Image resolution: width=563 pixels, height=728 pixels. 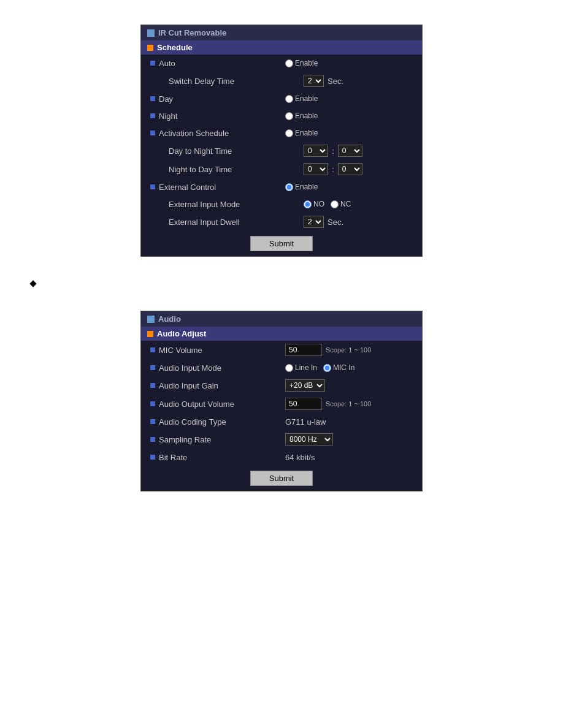 What do you see at coordinates (150, 334) in the screenshot?
I see `audio-section-icon` at bounding box center [150, 334].